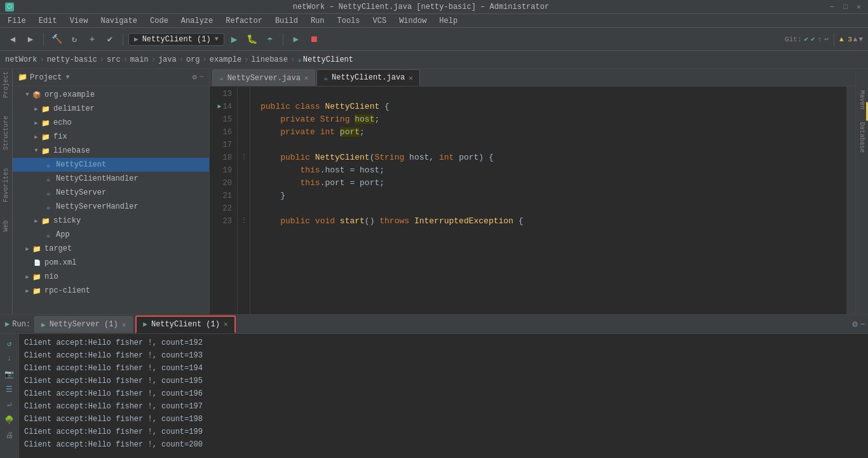 The width and height of the screenshot is (868, 458). What do you see at coordinates (413, 21) in the screenshot?
I see `menu-window: Window` at bounding box center [413, 21].